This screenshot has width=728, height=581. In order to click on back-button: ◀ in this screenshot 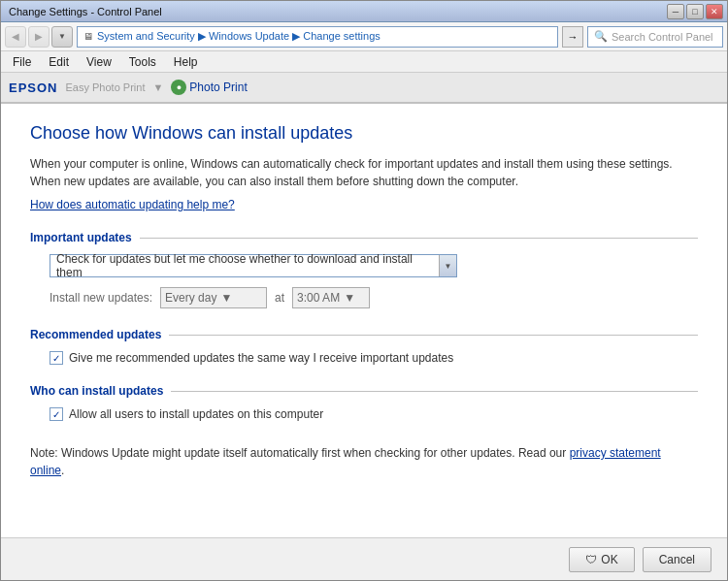, I will do `click(16, 37)`.